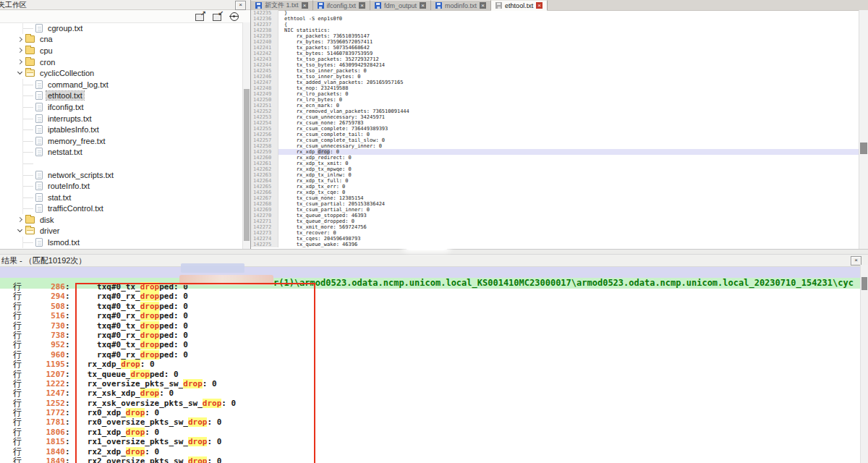 The image size is (868, 463). What do you see at coordinates (122, 163) in the screenshot?
I see `tree-item-redacted` at bounding box center [122, 163].